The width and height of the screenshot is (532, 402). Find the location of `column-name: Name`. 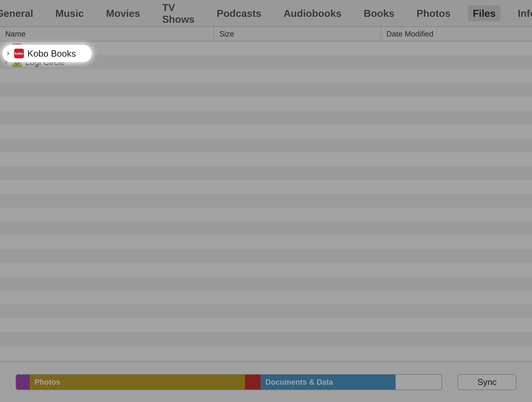

column-name: Name is located at coordinates (107, 34).